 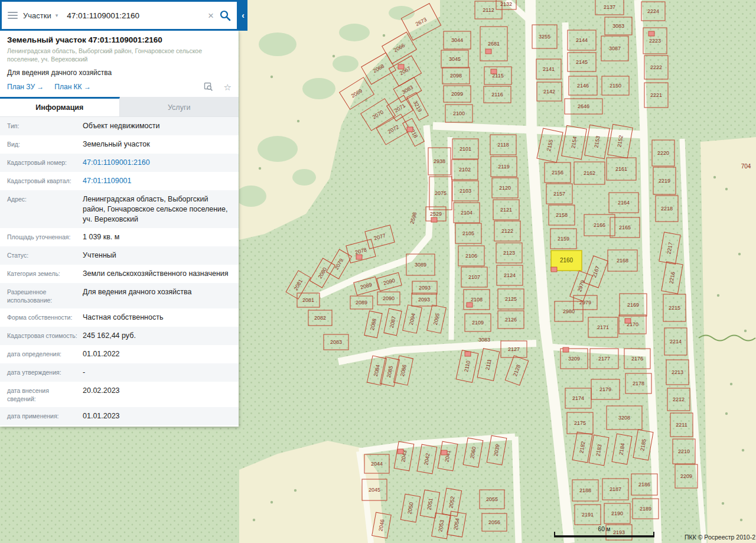 I want to click on info-row-label: Категория земель:, so click(x=45, y=274).